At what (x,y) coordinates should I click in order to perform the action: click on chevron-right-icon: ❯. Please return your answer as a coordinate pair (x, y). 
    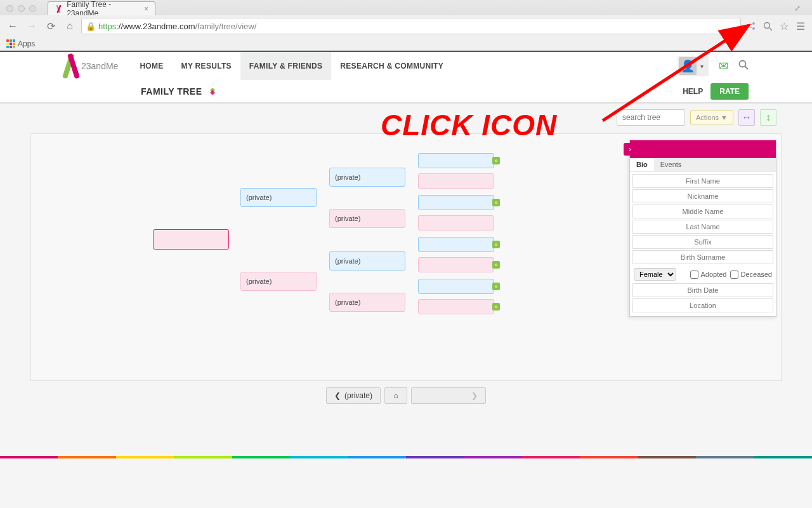
    Looking at the image, I should click on (475, 396).